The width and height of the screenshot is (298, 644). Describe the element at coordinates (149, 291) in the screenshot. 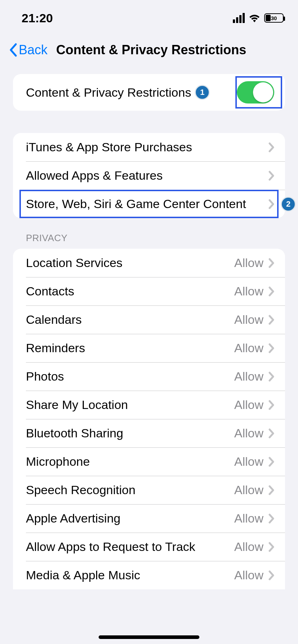

I see `privacy-row-contacts: ContactsAllow` at that location.